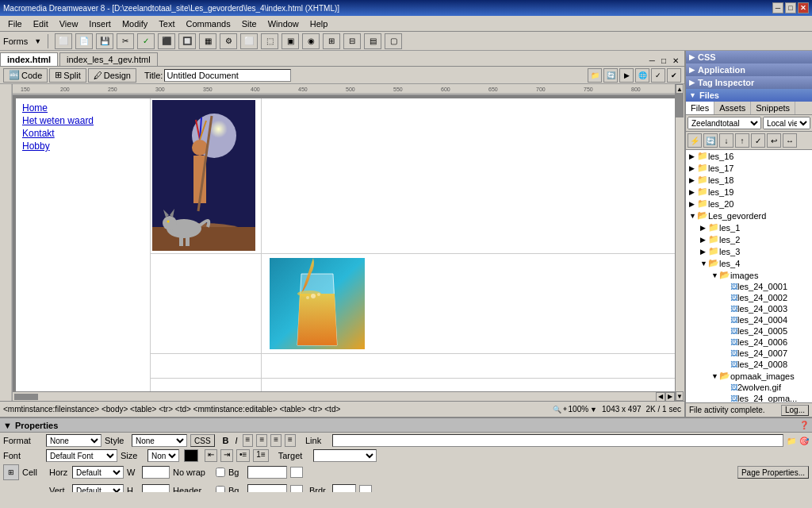  Describe the element at coordinates (228, 75) in the screenshot. I see `document-title-input` at that location.